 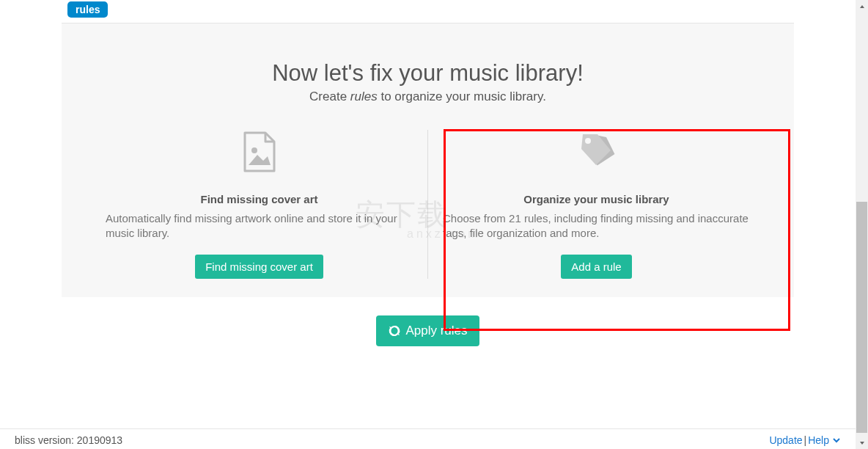 What do you see at coordinates (597, 204) in the screenshot?
I see `col-organize: Organize your music library Choose from …` at bounding box center [597, 204].